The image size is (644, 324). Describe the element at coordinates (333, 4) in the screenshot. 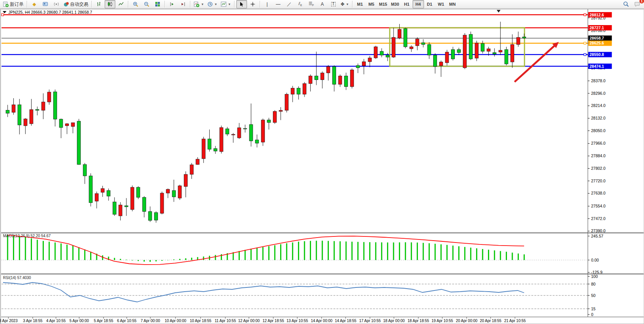

I see `text-label-button: T` at that location.